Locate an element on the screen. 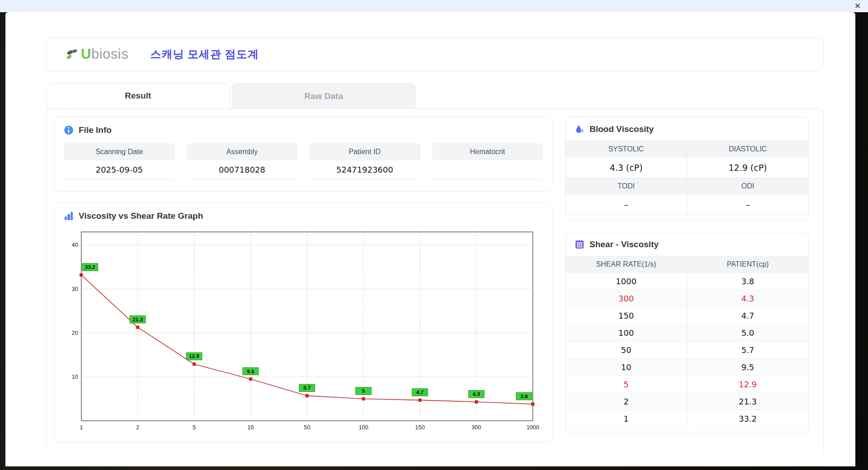 Image resolution: width=868 pixels, height=470 pixels. file-info-title: File Info is located at coordinates (95, 130).